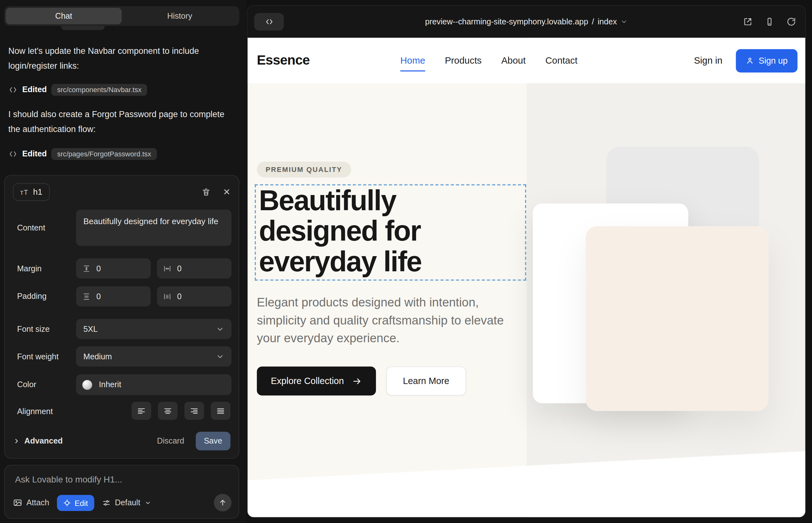  Describe the element at coordinates (122, 480) in the screenshot. I see `composer-input` at that location.